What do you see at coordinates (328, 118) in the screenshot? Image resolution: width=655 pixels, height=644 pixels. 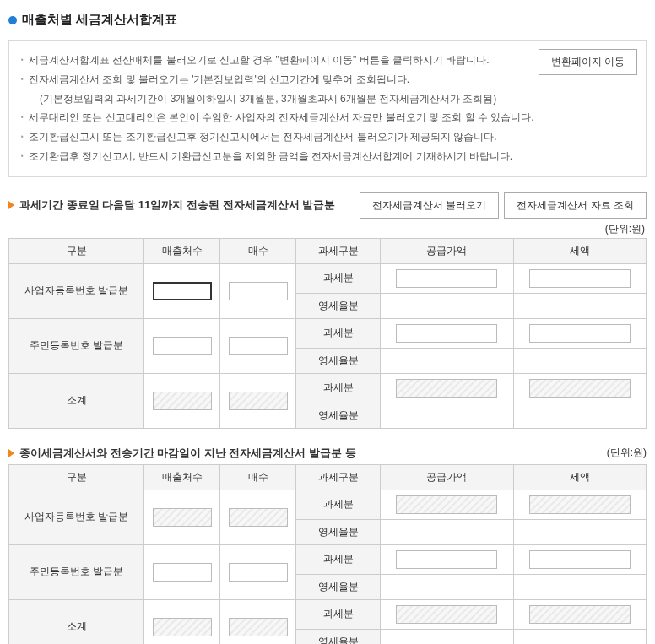 I see `notice-item: 세무대리인 또는 신고대리인은 본인이 수임한 사업자의 전자세금계산서 자료만…` at bounding box center [328, 118].